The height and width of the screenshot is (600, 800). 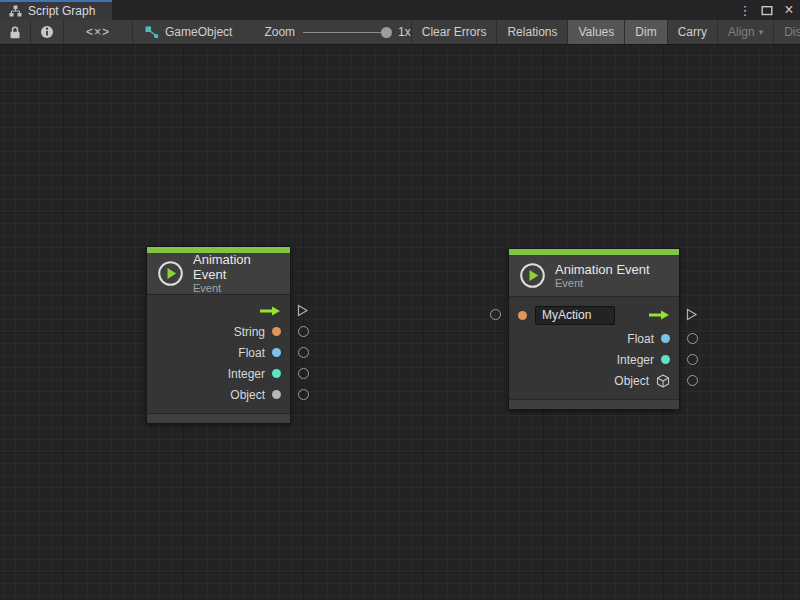 What do you see at coordinates (575, 316) in the screenshot?
I see `event-name-input` at bounding box center [575, 316].